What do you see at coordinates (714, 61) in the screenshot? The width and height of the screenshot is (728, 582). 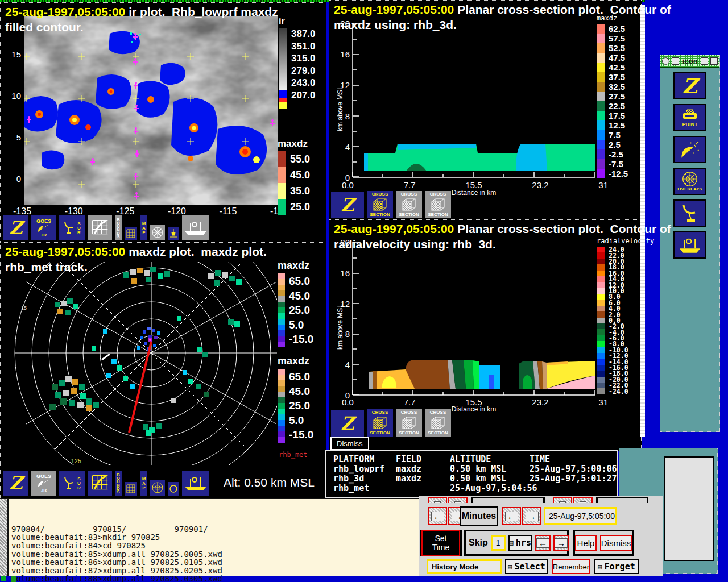 I see `window-maximize-icon` at bounding box center [714, 61].